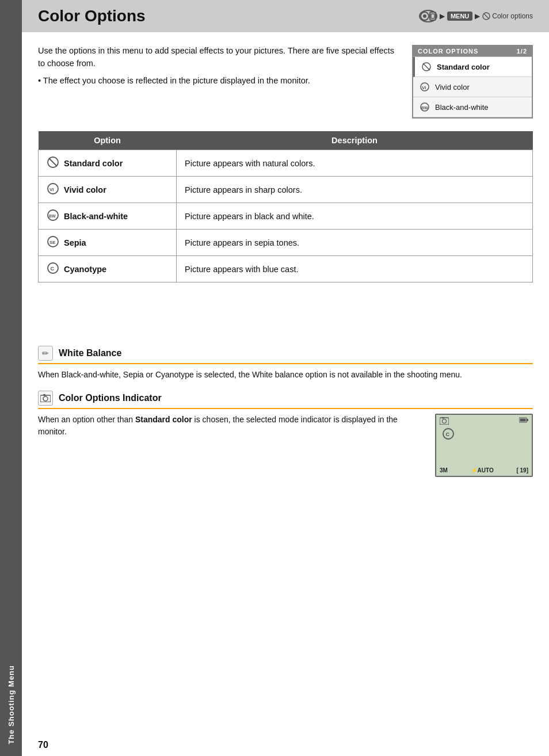  What do you see at coordinates (108, 269) in the screenshot?
I see `table-cell-option: C Cyanotype` at bounding box center [108, 269].